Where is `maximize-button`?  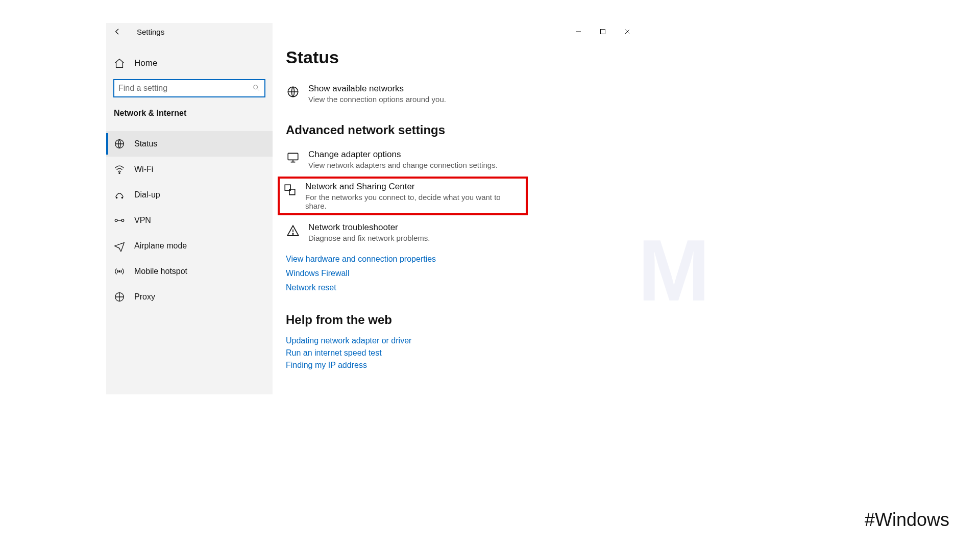
maximize-button is located at coordinates (603, 32).